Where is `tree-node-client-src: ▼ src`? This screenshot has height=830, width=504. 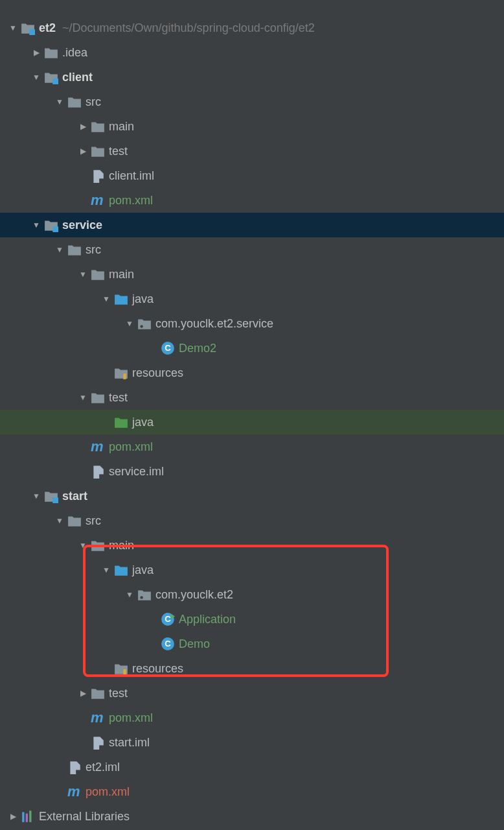 tree-node-client-src: ▼ src is located at coordinates (252, 102).